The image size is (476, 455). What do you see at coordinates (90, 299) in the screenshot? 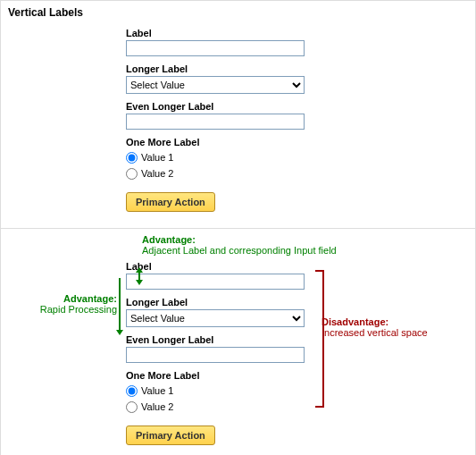
I see `annotation-advantage-left-title: Advantage:` at bounding box center [90, 299].